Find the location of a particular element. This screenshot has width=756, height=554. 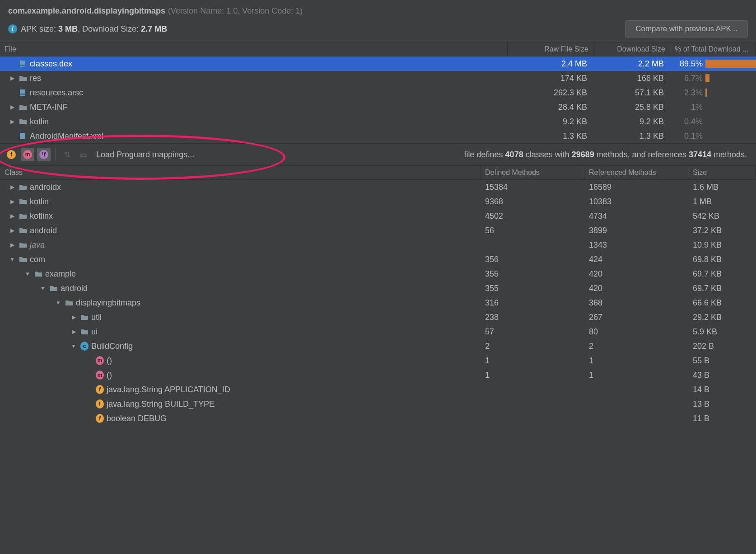

class-size: 542 KB is located at coordinates (722, 216).